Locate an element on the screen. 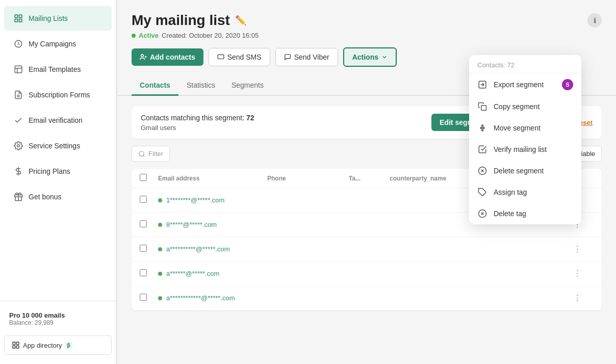  sidebar-item-label: Mailing Lists is located at coordinates (48, 18).